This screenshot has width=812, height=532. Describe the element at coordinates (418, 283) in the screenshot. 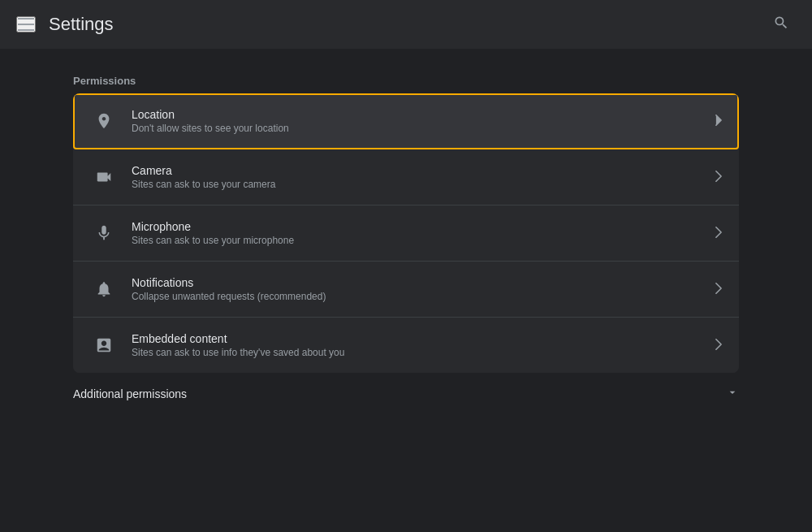

I see `notifications-title: Notifications` at that location.